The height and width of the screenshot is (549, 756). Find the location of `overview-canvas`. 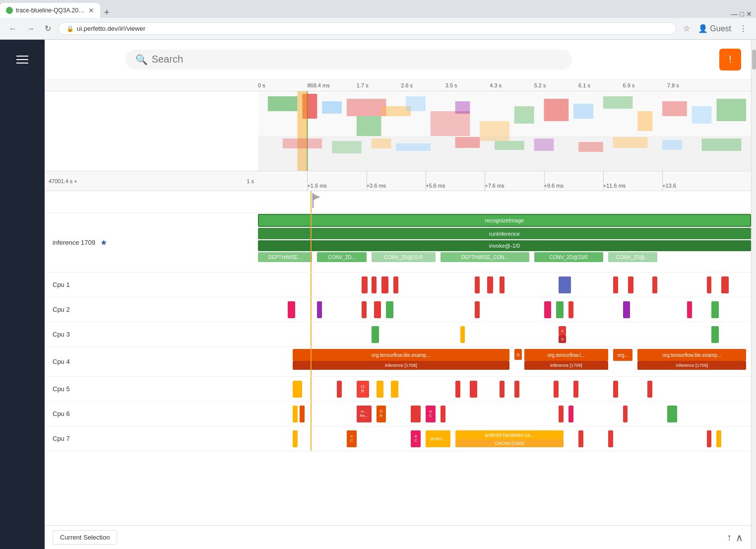

overview-canvas is located at coordinates (398, 131).